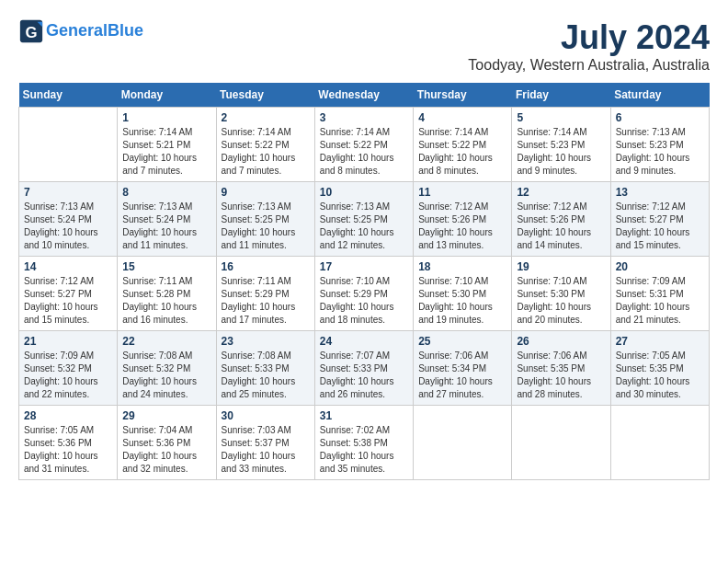 The width and height of the screenshot is (728, 563). What do you see at coordinates (660, 375) in the screenshot?
I see `day-info: Sunrise: 7:05 AMSunset: 5:35 PMDaylight:…` at bounding box center [660, 375].